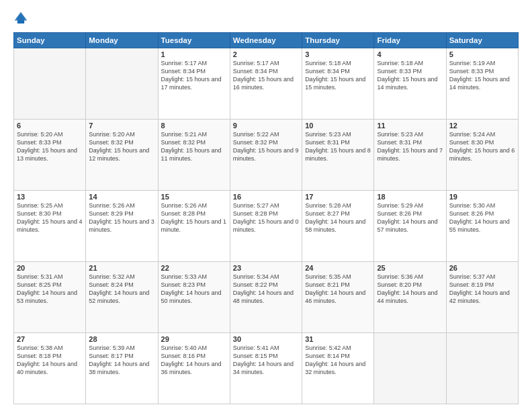 This screenshot has height=411, width=532. Describe the element at coordinates (482, 75) in the screenshot. I see `day-info: Sunrise: 5:19 AM Sunset: 8:33 PM Dayligh…` at that location.